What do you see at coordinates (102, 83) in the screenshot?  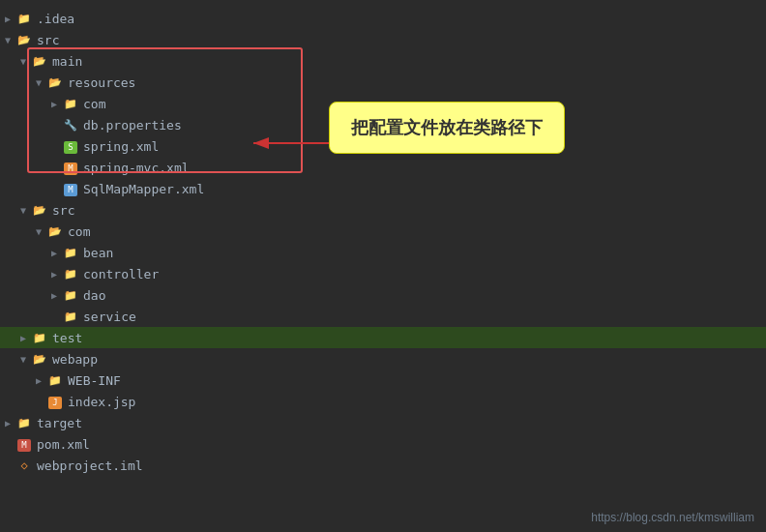 I see `tree-item-label: resources` at bounding box center [102, 83].